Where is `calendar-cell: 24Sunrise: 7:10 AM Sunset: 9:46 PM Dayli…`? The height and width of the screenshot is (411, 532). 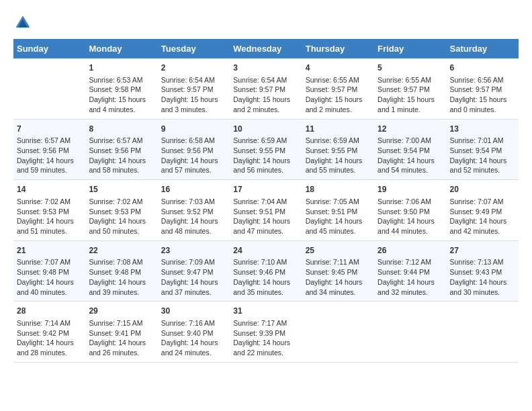 calendar-cell: 24Sunrise: 7:10 AM Sunset: 9:46 PM Dayli… is located at coordinates (266, 271).